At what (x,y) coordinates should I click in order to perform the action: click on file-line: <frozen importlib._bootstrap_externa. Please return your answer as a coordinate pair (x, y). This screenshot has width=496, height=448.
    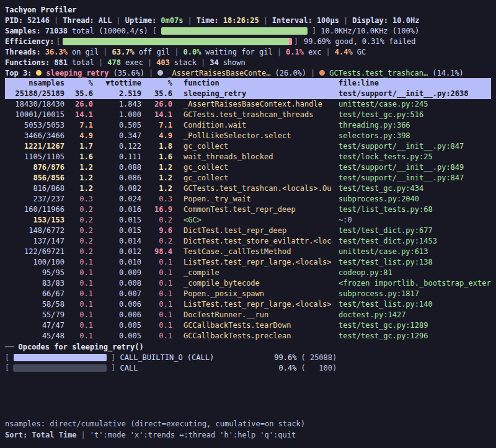
    Looking at the image, I should click on (412, 284).